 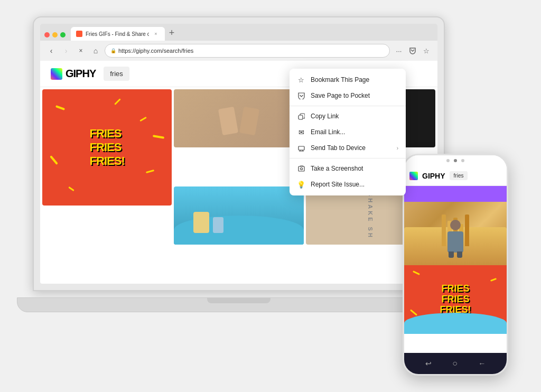 I want to click on pocket-icon, so click(x=413, y=51).